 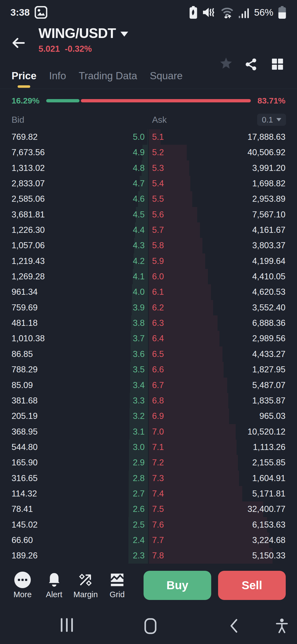 What do you see at coordinates (139, 339) in the screenshot?
I see `bid-price: 3.7` at bounding box center [139, 339].